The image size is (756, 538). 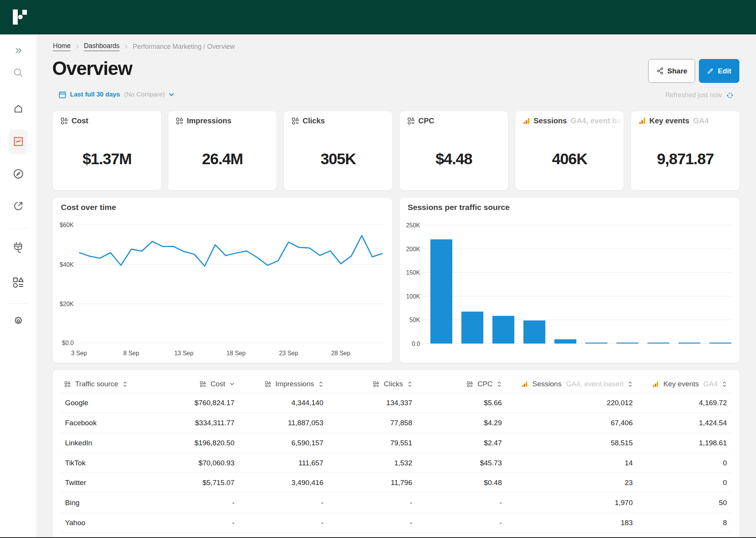 I want to click on svg-text: 28 Sep, so click(x=341, y=353).